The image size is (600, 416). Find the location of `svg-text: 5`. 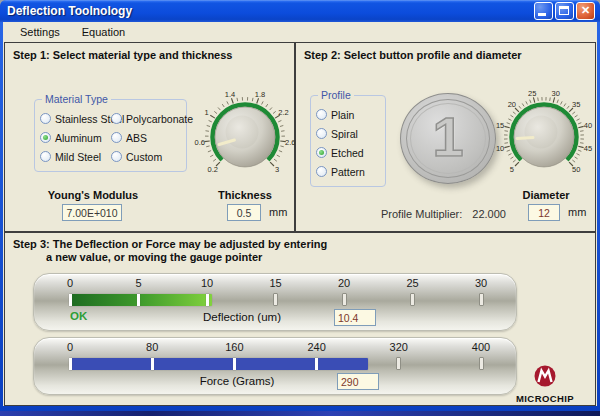

svg-text: 5 is located at coordinates (512, 170).